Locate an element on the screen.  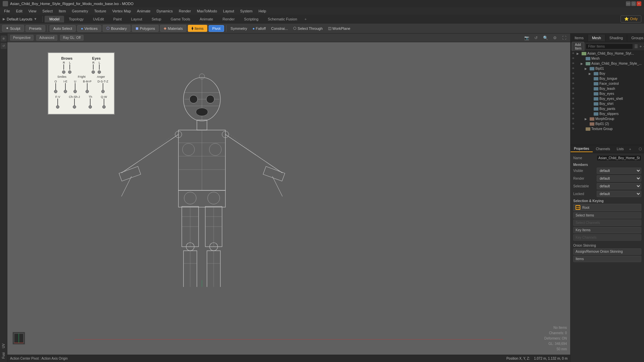
tab-uvedit: UvEdit is located at coordinates (98, 19).